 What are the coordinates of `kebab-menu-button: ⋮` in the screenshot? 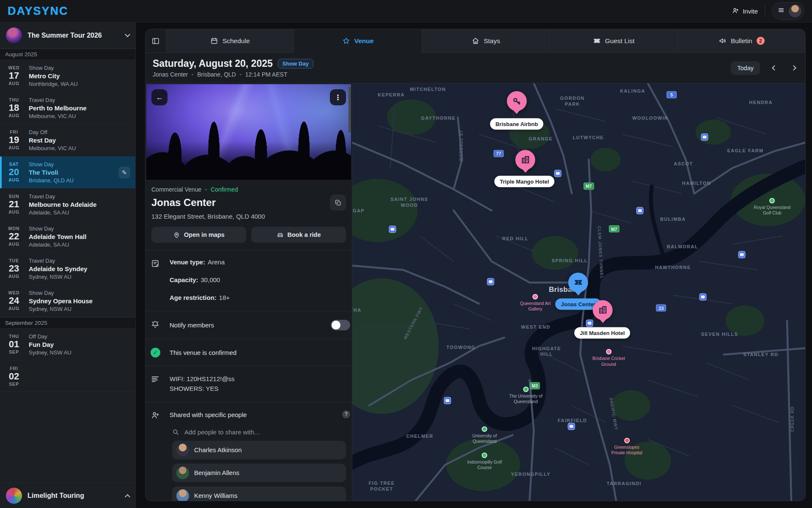 It's located at (338, 97).